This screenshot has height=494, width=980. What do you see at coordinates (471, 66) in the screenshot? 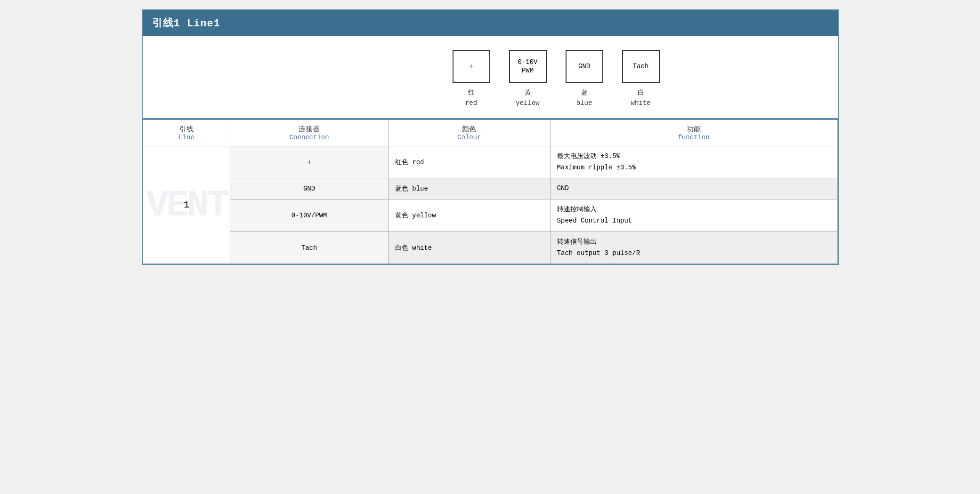
I see `connector-box-plus: +` at bounding box center [471, 66].